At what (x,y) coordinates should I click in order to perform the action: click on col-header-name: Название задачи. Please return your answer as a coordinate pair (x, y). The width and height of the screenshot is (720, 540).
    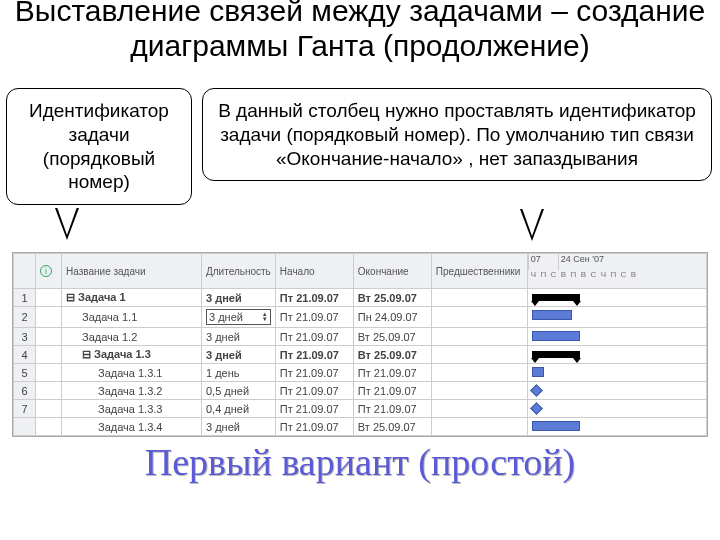
    Looking at the image, I should click on (132, 272).